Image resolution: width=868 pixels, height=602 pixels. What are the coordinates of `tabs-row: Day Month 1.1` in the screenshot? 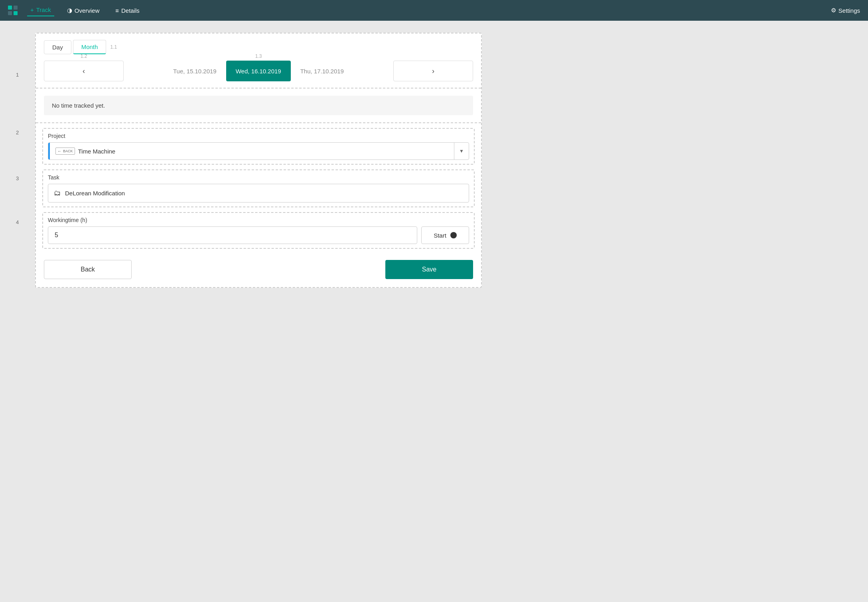 It's located at (258, 47).